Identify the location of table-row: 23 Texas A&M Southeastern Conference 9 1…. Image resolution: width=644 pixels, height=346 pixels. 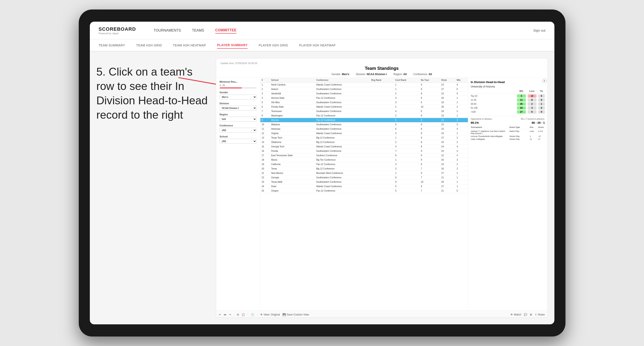
(364, 182).